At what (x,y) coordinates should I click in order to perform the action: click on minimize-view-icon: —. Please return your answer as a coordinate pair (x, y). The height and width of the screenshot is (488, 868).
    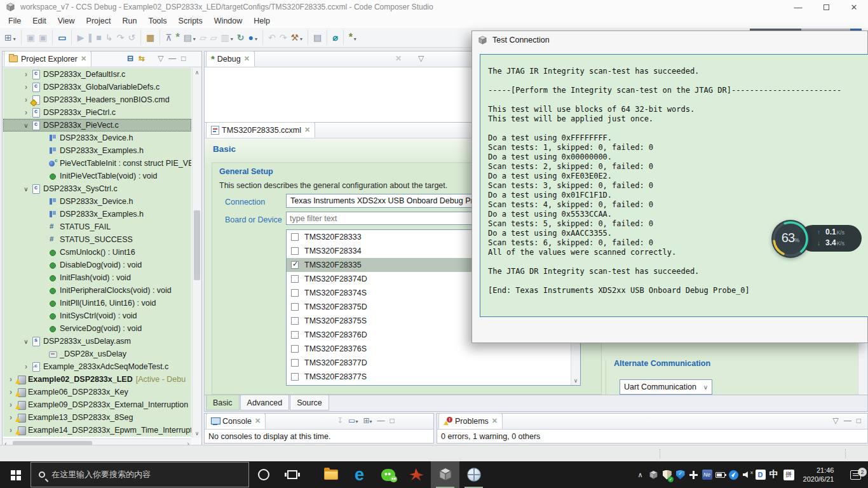
    Looking at the image, I should click on (848, 421).